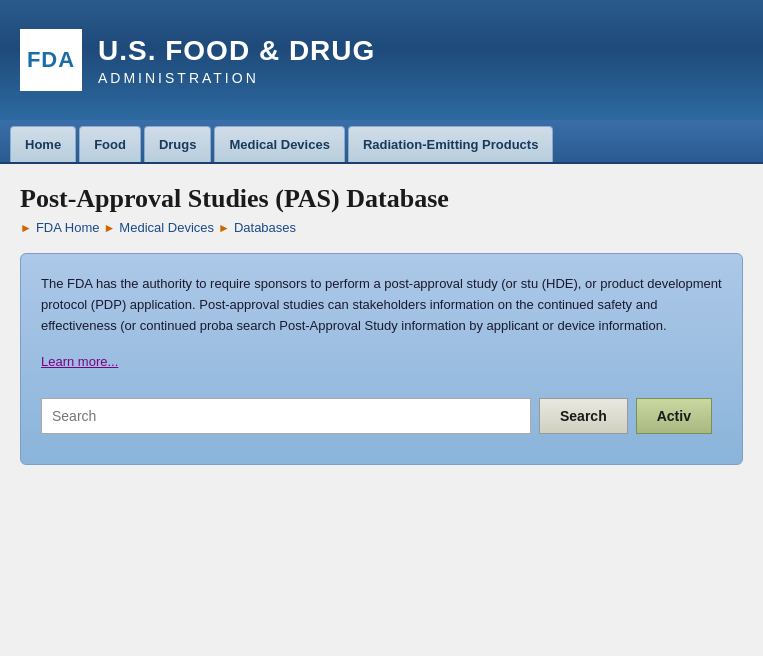 The height and width of the screenshot is (656, 763). Describe the element at coordinates (382, 228) in the screenshot. I see `breadcrumb: ► FDA Home ► Medical Devices ► Databases` at that location.